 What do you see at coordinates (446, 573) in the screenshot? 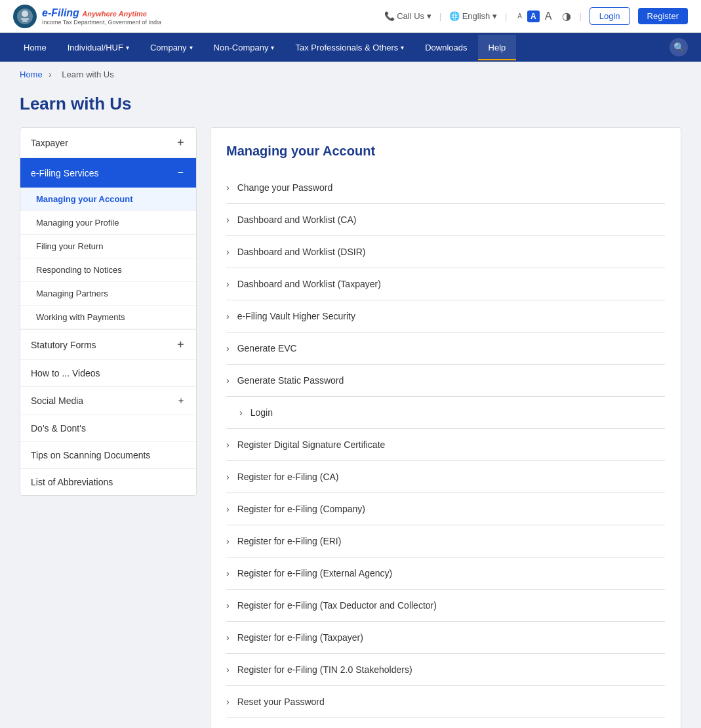
I see `accordion-row-register-external: › Register for e-Filing (External Agency…` at bounding box center [446, 573].